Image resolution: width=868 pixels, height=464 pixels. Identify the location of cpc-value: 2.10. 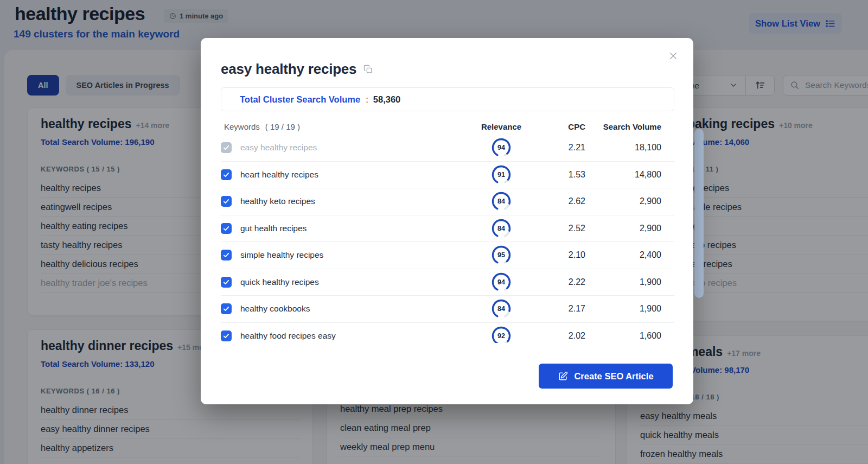
(556, 255).